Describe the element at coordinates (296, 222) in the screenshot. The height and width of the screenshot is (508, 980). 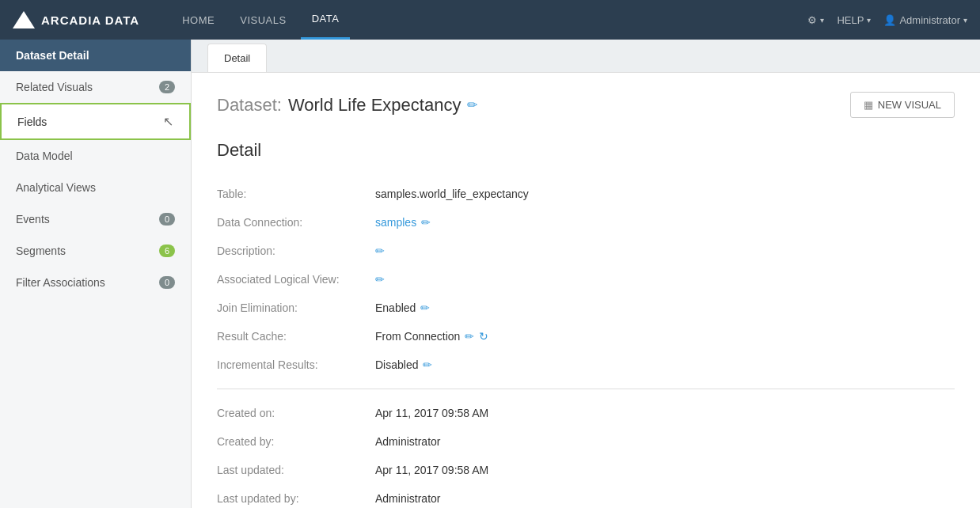
I see `data-connection-label: Data Connection:` at that location.